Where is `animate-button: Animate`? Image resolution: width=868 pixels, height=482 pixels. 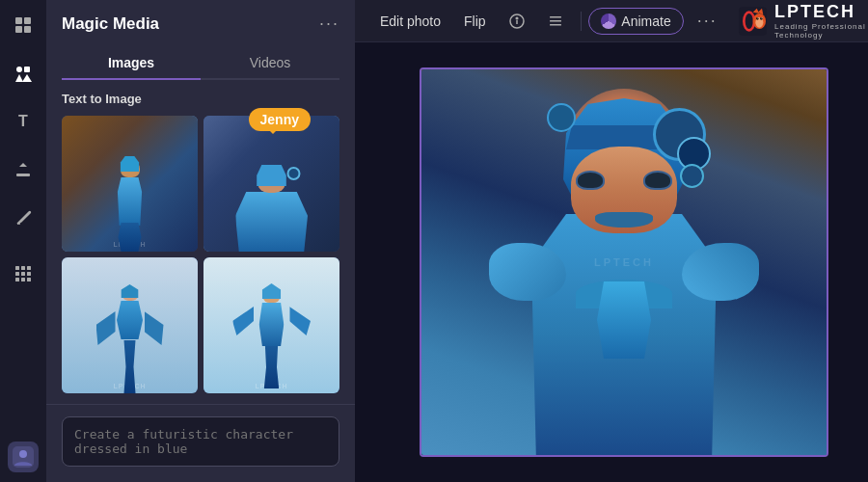
animate-button: Animate is located at coordinates (636, 21).